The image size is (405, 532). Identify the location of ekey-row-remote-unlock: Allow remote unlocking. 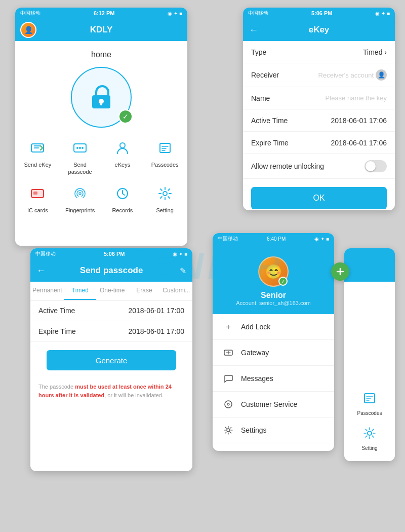
(319, 166).